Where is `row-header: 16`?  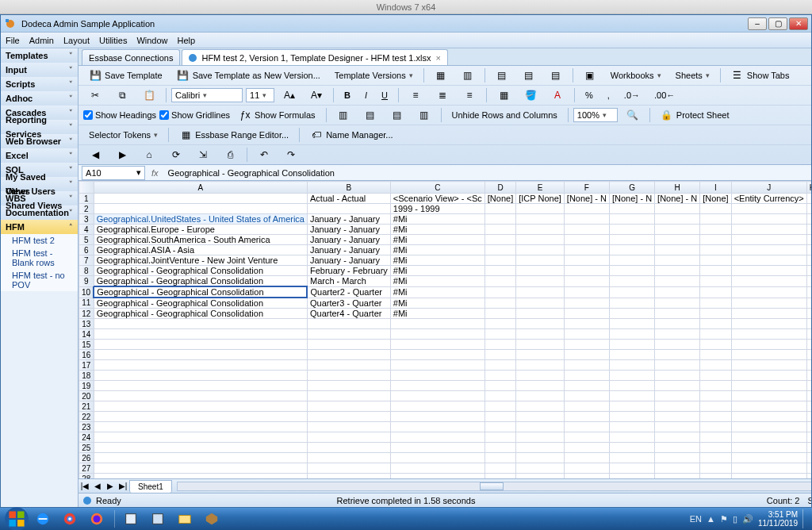 row-header: 16 is located at coordinates (87, 355).